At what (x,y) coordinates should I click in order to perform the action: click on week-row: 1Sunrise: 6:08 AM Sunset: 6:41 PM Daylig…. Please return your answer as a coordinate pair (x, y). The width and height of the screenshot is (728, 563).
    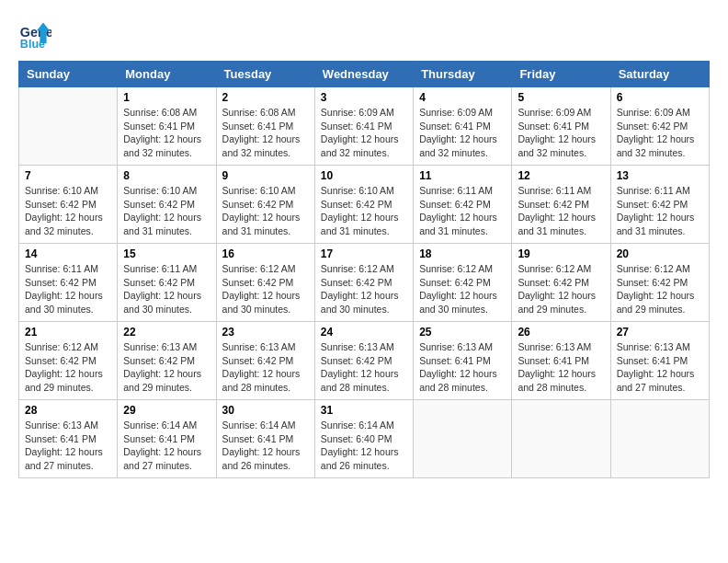
    Looking at the image, I should click on (364, 127).